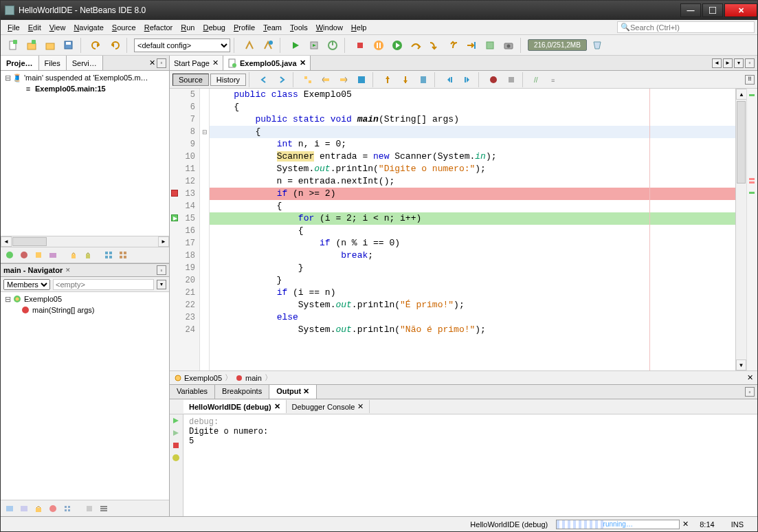 This screenshot has height=532, width=758. What do you see at coordinates (104, 509) in the screenshot?
I see `nav-btn7` at bounding box center [104, 509].